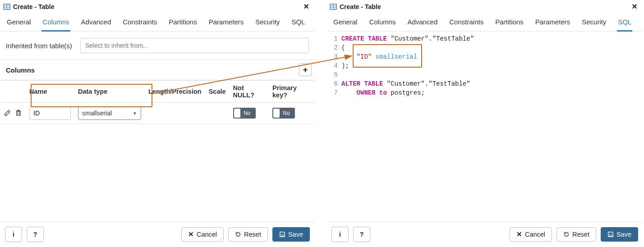 The image size is (644, 247). I want to click on col-header-scale: Scale, so click(217, 92).